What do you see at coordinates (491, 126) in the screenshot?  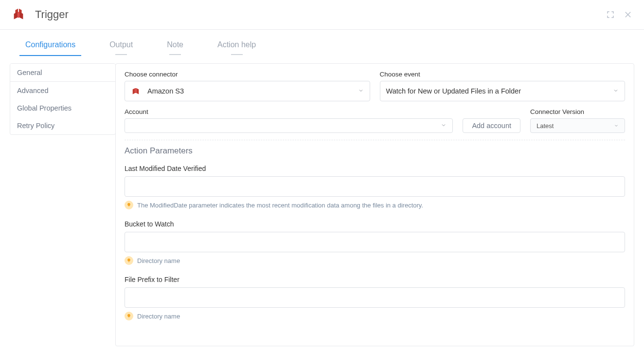 I see `add-account-button: Add account` at bounding box center [491, 126].